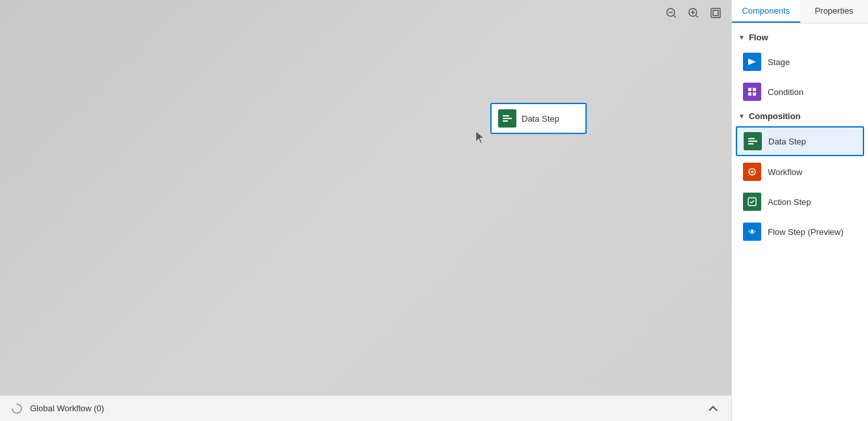 This screenshot has height=421, width=868. I want to click on canvas-node-icon, so click(507, 118).